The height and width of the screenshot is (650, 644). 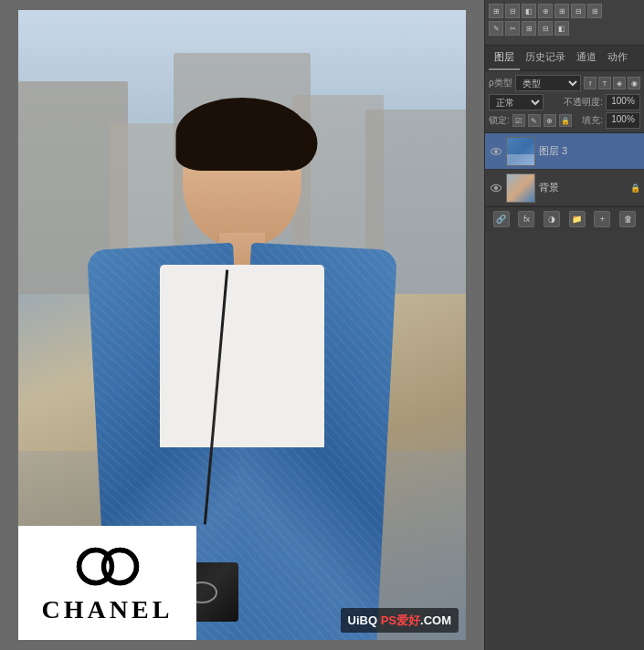 What do you see at coordinates (501, 219) in the screenshot?
I see `bottom-btn-link: 🔗` at bounding box center [501, 219].